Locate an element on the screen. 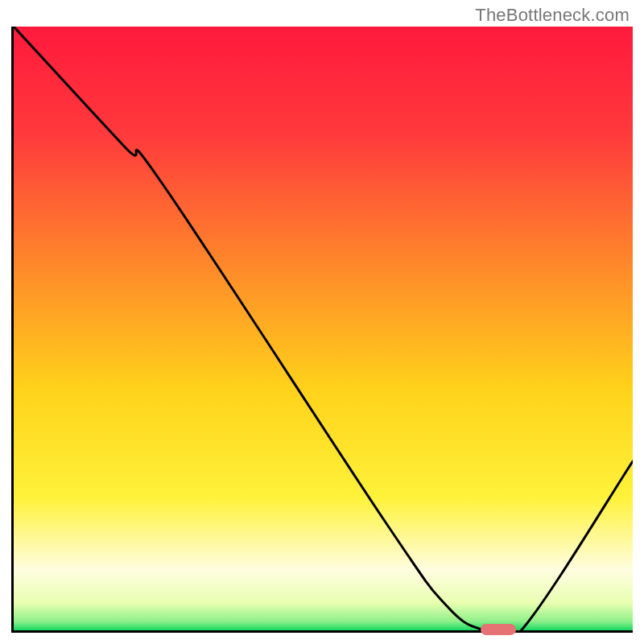  chart-marker-pill is located at coordinates (498, 630).